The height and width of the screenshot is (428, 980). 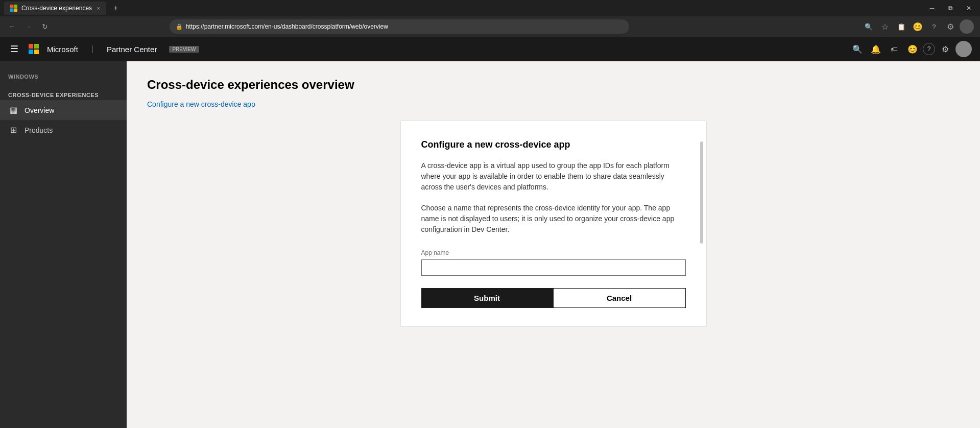 I want to click on refresh-button: ↻, so click(x=45, y=27).